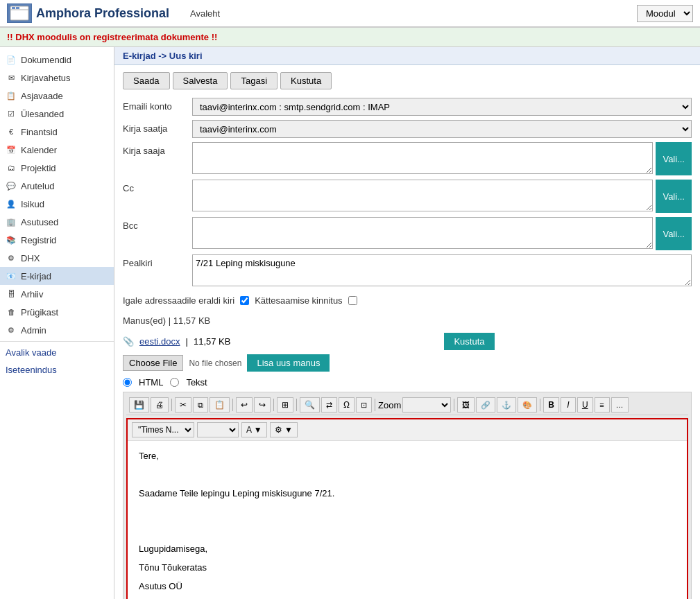  What do you see at coordinates (284, 430) in the screenshot?
I see `highlight-button: ⚙ ▼` at bounding box center [284, 430].